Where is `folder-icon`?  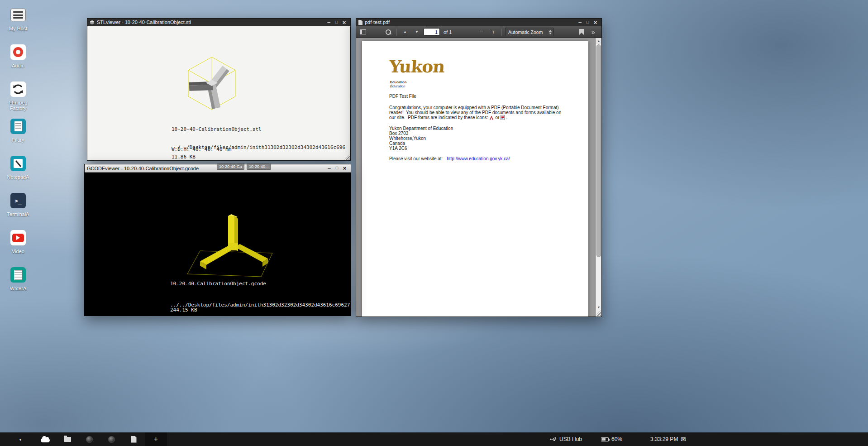 folder-icon is located at coordinates (67, 439).